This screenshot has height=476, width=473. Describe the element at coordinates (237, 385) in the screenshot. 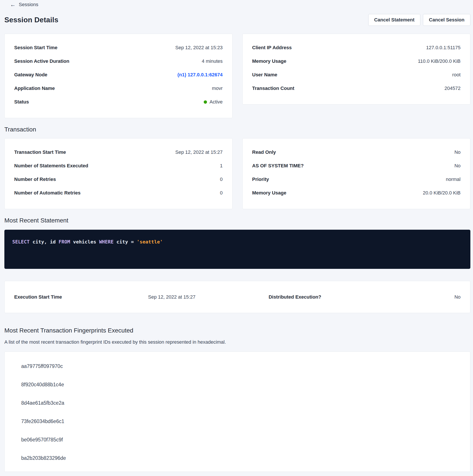

I see `fingerprint-id: 8f920c40d88b1c4e` at that location.